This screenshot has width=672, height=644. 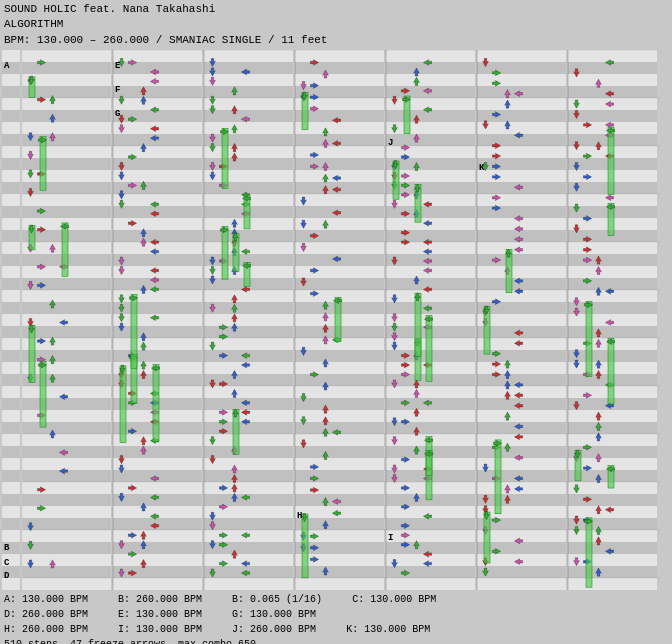 I want to click on bpm-e: E: 130.000 BPM, so click(x=172, y=614).